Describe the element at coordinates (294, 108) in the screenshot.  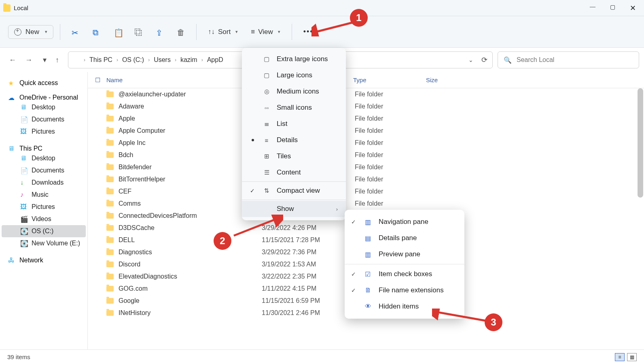
I see `view-small: ▫▫Small icons` at that location.